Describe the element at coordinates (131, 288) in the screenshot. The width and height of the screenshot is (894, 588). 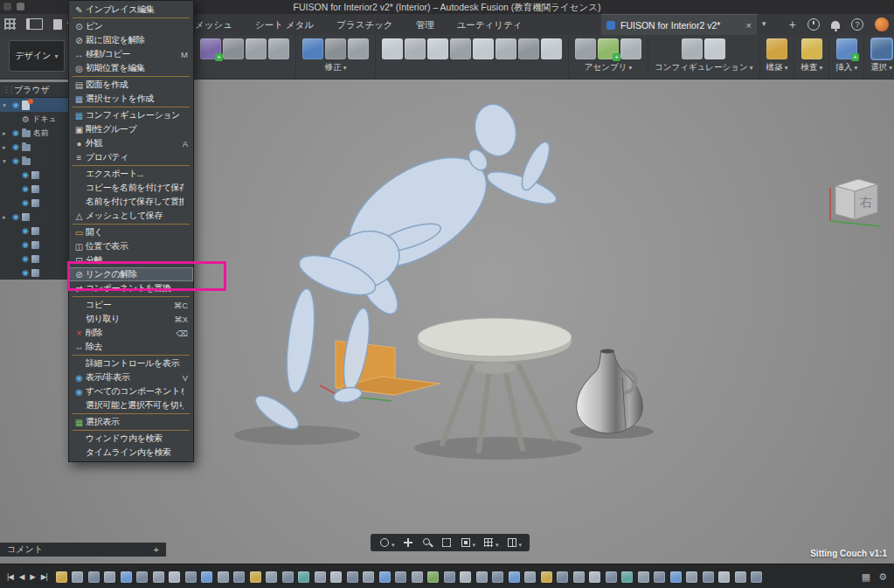
I see `context-menu-item: ⇄ コンポーネントを置換` at that location.